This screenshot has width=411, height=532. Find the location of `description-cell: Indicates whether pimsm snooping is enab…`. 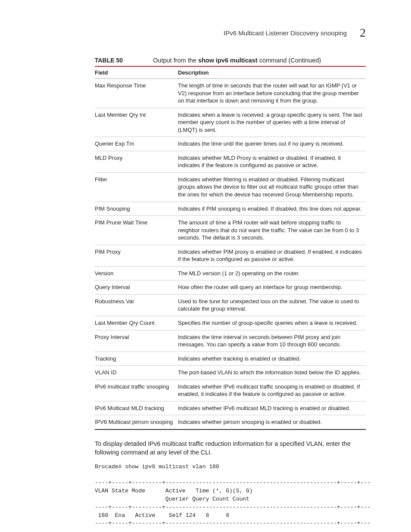

description-cell: Indicates whether pimsm snooping is enab… is located at coordinates (272, 422).